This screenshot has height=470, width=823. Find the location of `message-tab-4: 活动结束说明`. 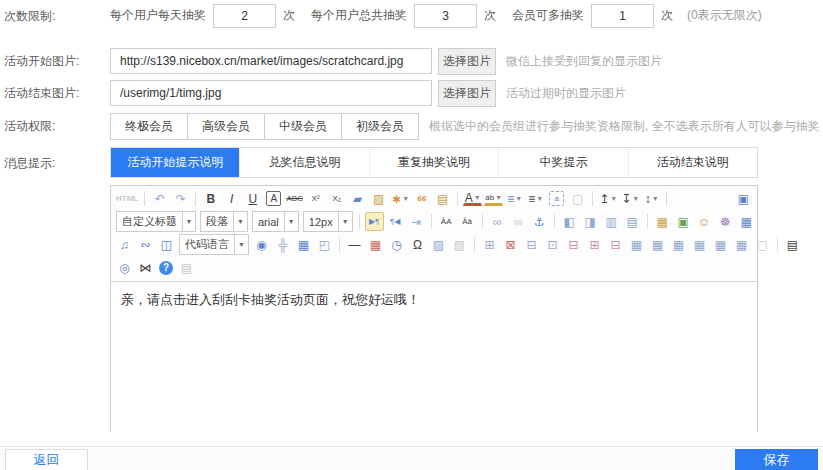

message-tab-4: 活动结束说明 is located at coordinates (692, 162).